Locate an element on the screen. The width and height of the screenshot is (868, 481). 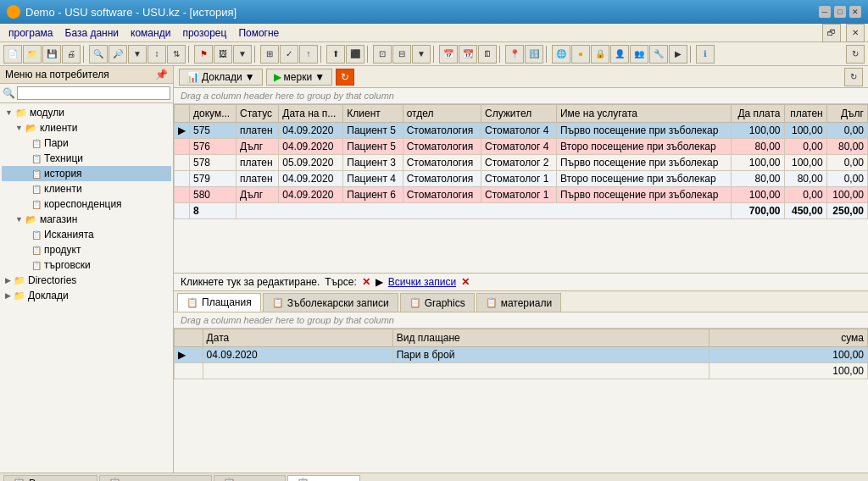
cell-dokum: 578 is located at coordinates (214, 163).